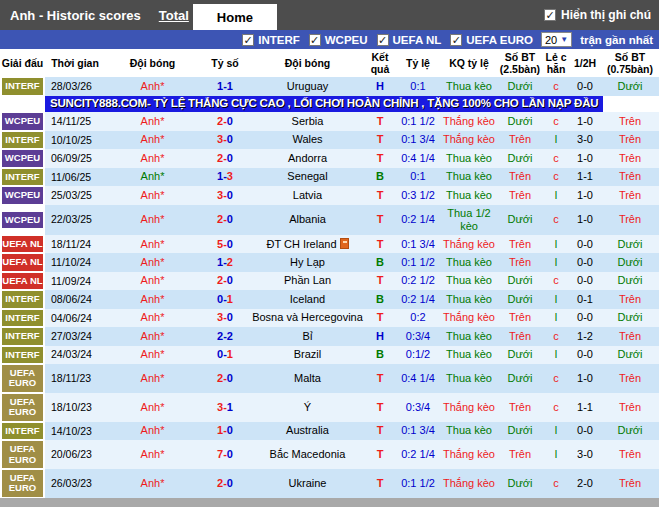 The width and height of the screenshot is (659, 507). Describe the element at coordinates (222, 195) in the screenshot. I see `home-goals: 3-` at that location.